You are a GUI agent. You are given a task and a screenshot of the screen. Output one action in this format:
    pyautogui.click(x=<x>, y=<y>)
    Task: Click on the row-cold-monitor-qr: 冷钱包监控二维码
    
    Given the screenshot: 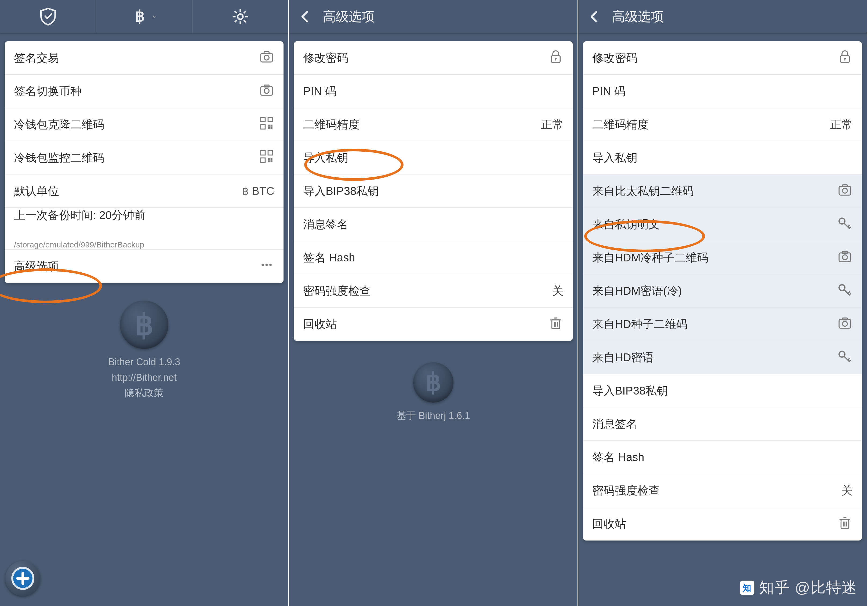 What is the action you would take?
    pyautogui.click(x=144, y=158)
    